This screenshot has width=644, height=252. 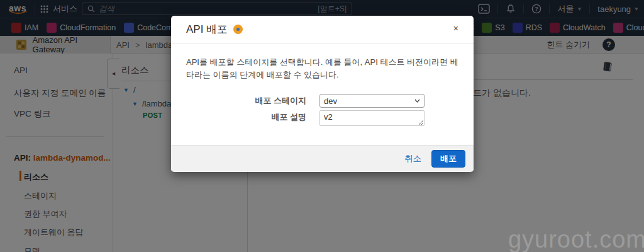 I want to click on hint-info-icon, so click(x=238, y=29).